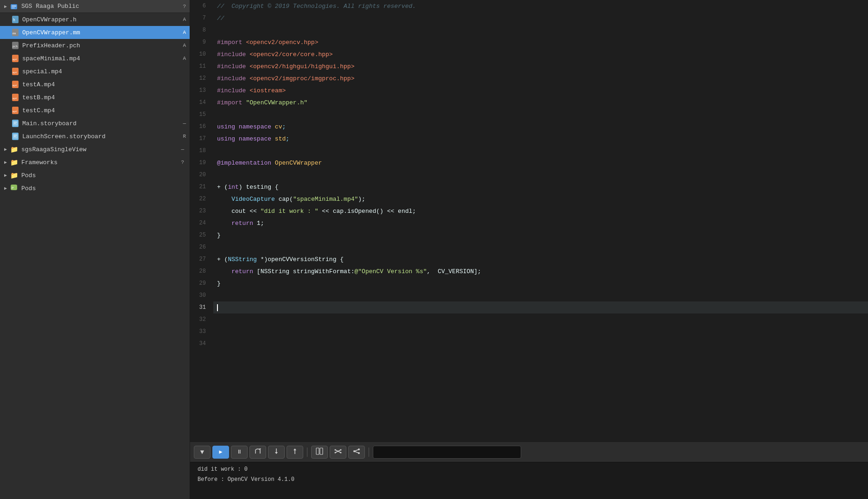  What do you see at coordinates (95, 84) in the screenshot?
I see `sidebar-item-testa-mp4: mp4 testA.mp4` at bounding box center [95, 84].